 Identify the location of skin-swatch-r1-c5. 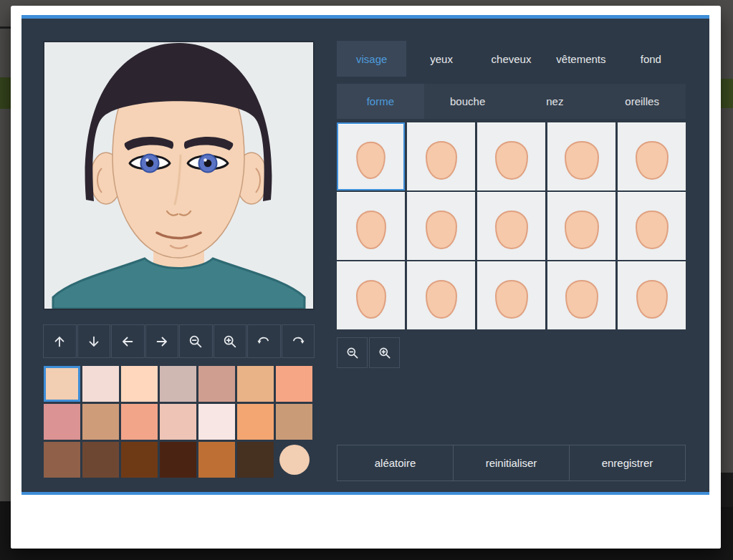
(255, 422).